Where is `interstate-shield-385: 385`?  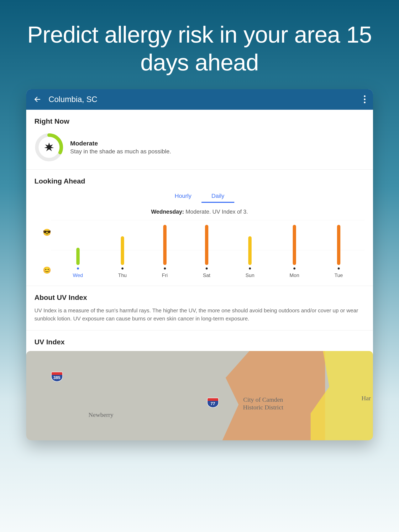 interstate-shield-385: 385 is located at coordinates (57, 377).